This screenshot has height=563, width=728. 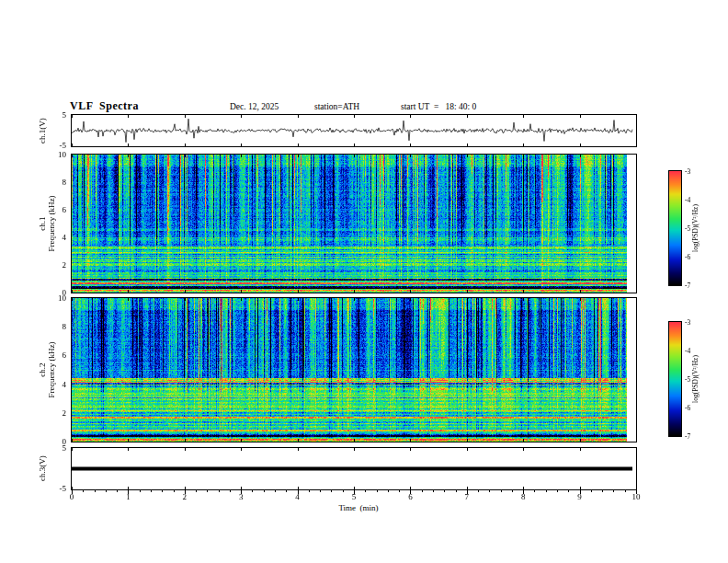 I want to click on spec1-y-tick-label: 2, so click(x=59, y=265).